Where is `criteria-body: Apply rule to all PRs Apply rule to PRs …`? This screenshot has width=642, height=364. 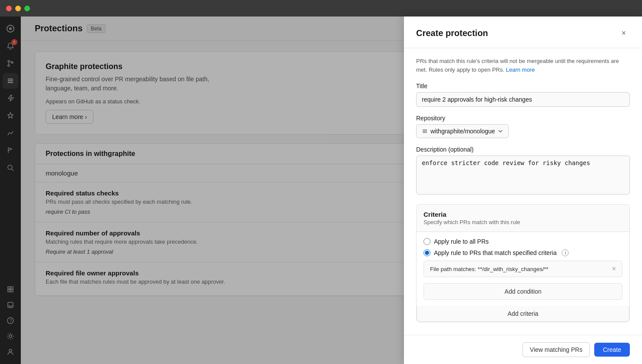
criteria-body: Apply rule to all PRs Apply rule to PRs … is located at coordinates (523, 269).